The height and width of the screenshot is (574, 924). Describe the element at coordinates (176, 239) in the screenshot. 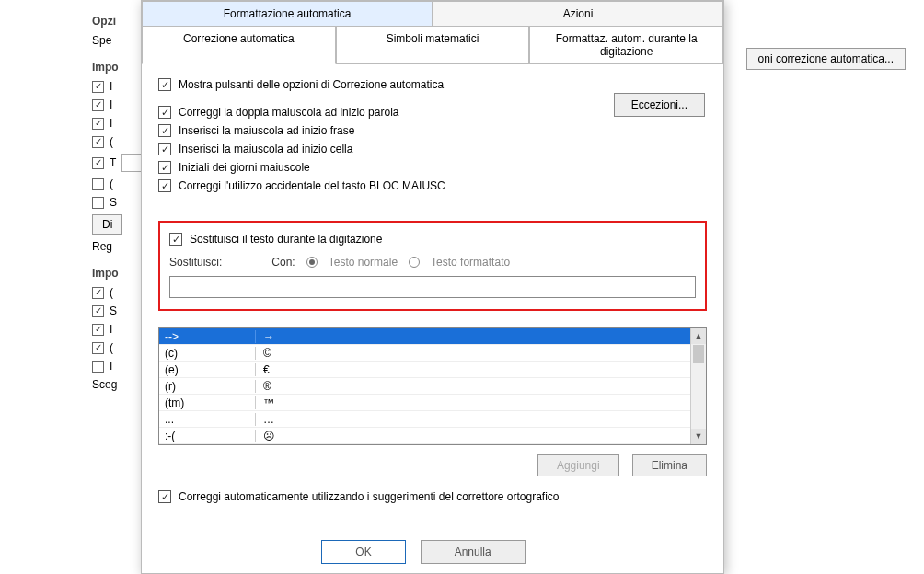

I see `chk-replace-typing` at that location.